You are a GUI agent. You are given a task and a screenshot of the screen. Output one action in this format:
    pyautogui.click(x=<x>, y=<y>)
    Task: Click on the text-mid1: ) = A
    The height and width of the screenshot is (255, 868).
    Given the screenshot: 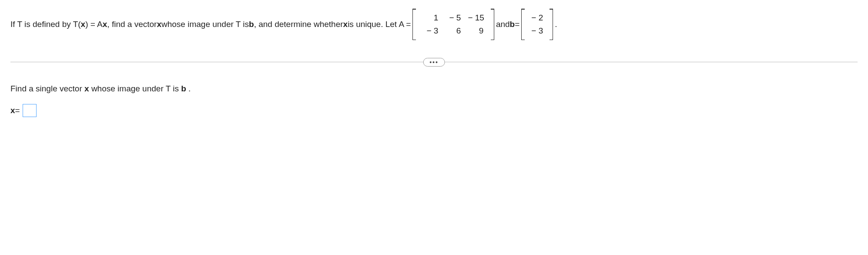 What is the action you would take?
    pyautogui.click(x=94, y=24)
    